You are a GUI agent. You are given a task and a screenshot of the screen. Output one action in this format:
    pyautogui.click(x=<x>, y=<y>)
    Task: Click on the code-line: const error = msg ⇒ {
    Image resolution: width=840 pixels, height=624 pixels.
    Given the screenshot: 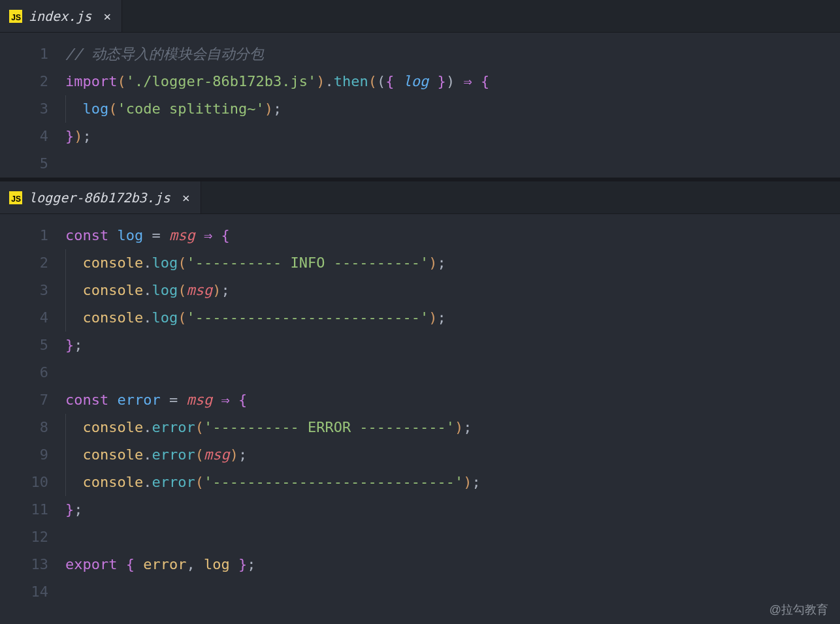 What is the action you would take?
    pyautogui.click(x=453, y=400)
    